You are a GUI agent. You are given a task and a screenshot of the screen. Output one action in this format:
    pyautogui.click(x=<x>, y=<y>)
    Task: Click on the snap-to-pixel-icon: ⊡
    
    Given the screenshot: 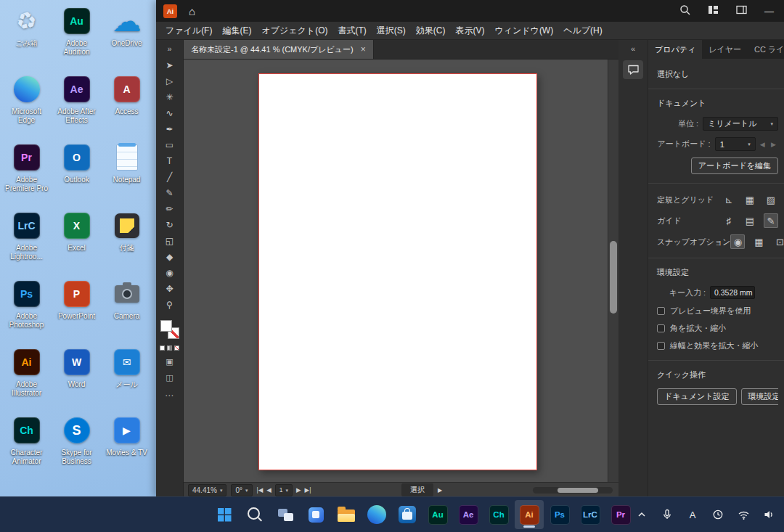 What is the action you would take?
    pyautogui.click(x=778, y=242)
    